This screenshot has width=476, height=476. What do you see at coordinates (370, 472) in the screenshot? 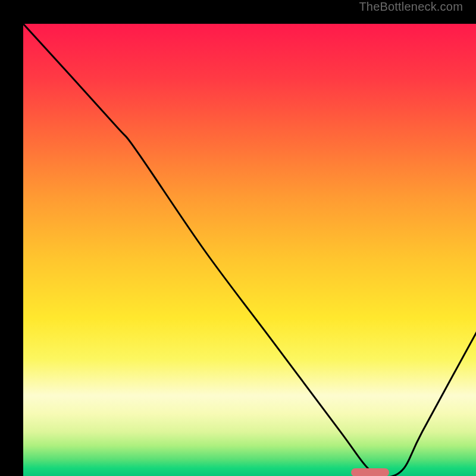
I see `optimal-range-marker` at bounding box center [370, 472].